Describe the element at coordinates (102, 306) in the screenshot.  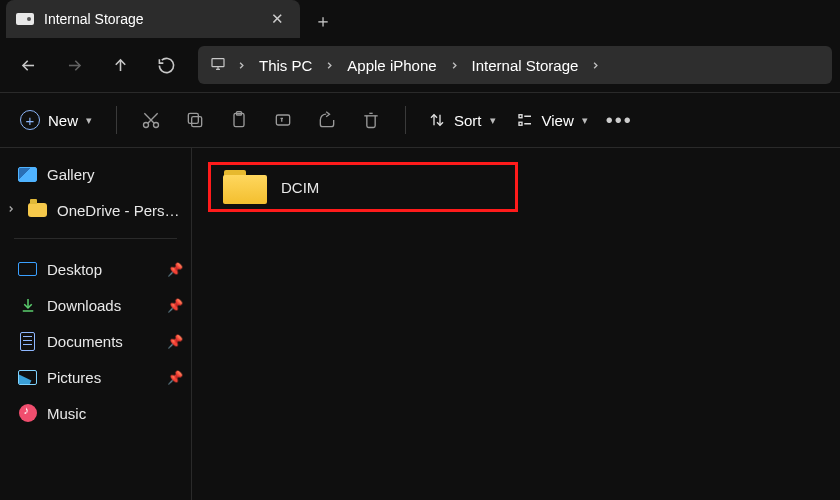
I see `sidebar-item-label: Downloads` at that location.